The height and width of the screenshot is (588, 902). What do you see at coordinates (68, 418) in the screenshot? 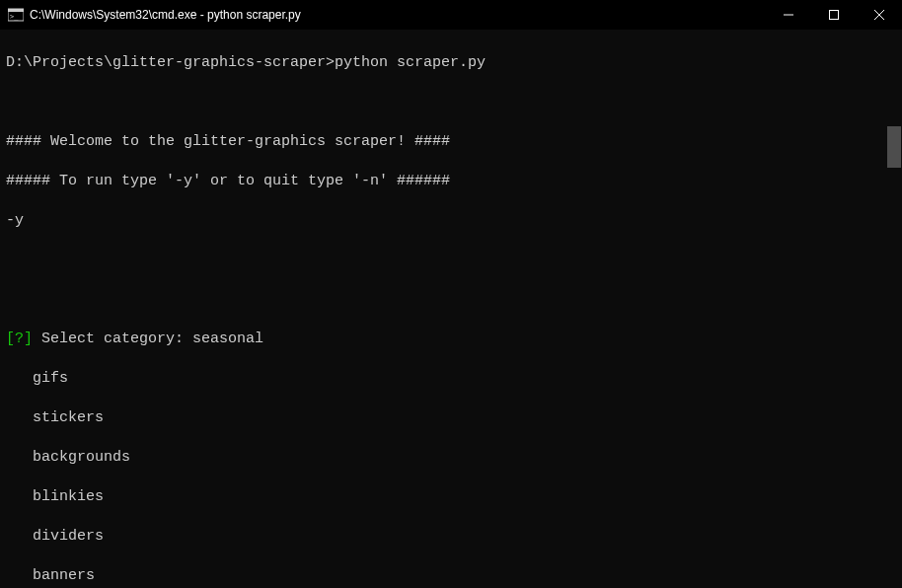
I see `option-label: stickers` at bounding box center [68, 418].